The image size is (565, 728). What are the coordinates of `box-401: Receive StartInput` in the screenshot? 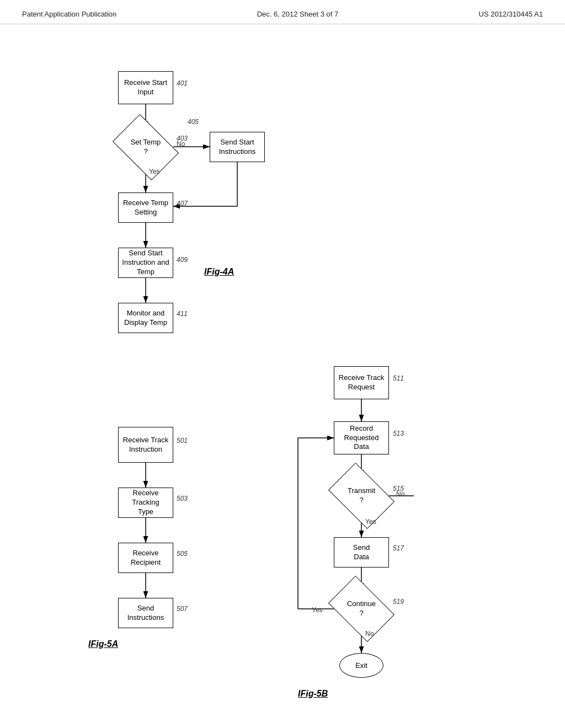 It's located at (146, 88).